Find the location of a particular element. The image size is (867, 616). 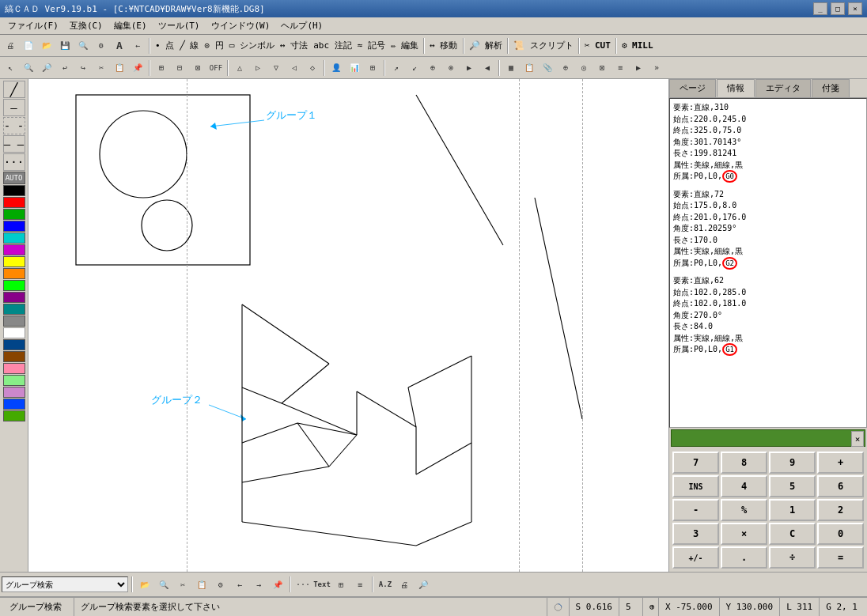

symbol-label: ▭ シンボル is located at coordinates (252, 46).